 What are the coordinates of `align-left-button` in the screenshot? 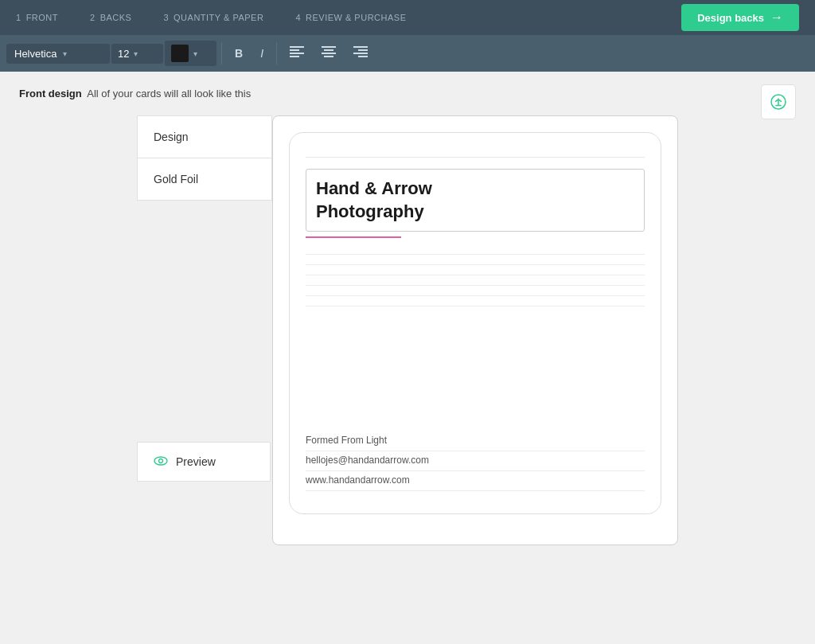 It's located at (297, 53).